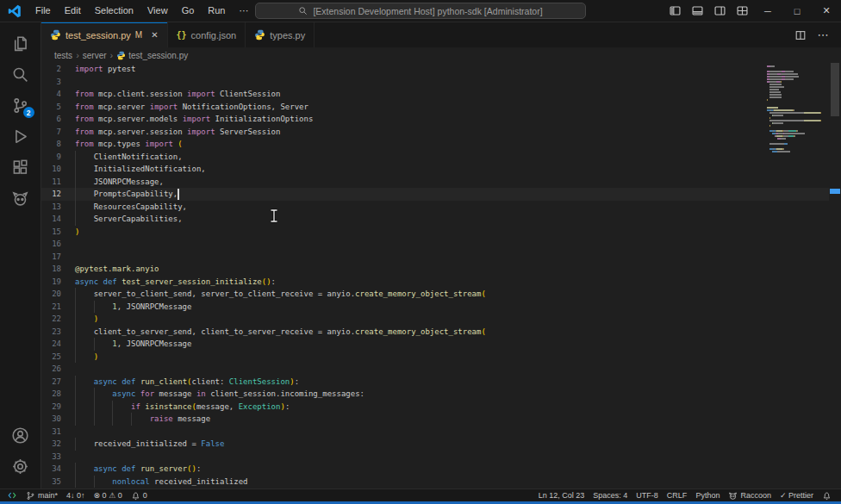  I want to click on statusbar-prettier: ✓ Prettier, so click(796, 496).